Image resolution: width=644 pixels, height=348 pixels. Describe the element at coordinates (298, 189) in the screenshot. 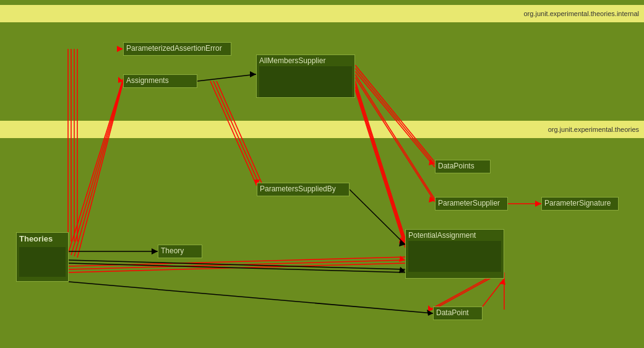

I see `node-label-parameters-supplied-by: ParametersSuppliedBy` at that location.